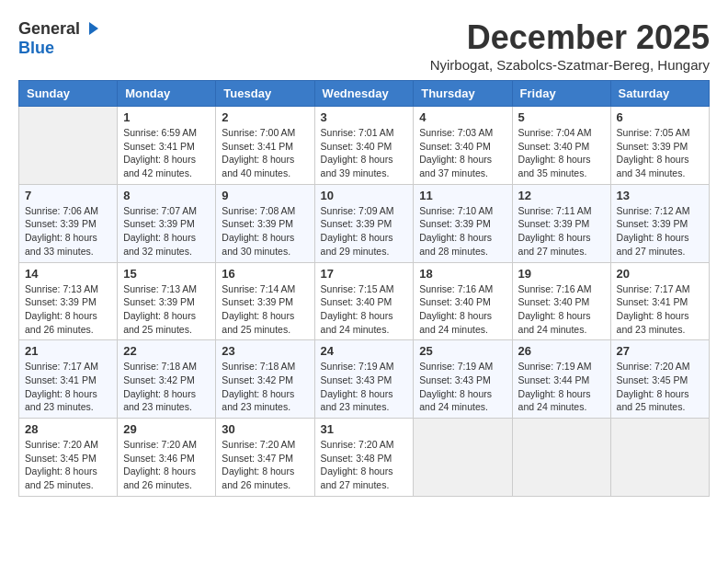 The height and width of the screenshot is (563, 728). What do you see at coordinates (265, 223) in the screenshot?
I see `calendar-cell: 9Sunrise: 7:08 AM Sunset: 3:39 PM Daylig…` at bounding box center [265, 223].